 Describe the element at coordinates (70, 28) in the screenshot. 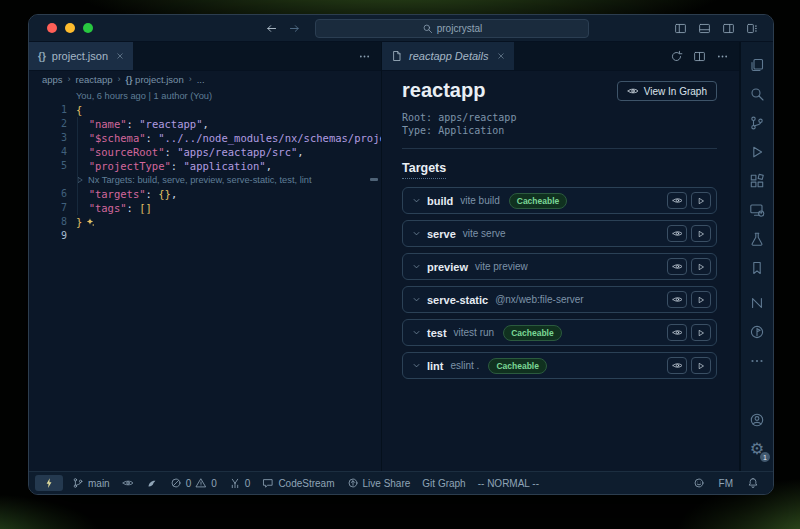

I see `minimize-window-button` at that location.